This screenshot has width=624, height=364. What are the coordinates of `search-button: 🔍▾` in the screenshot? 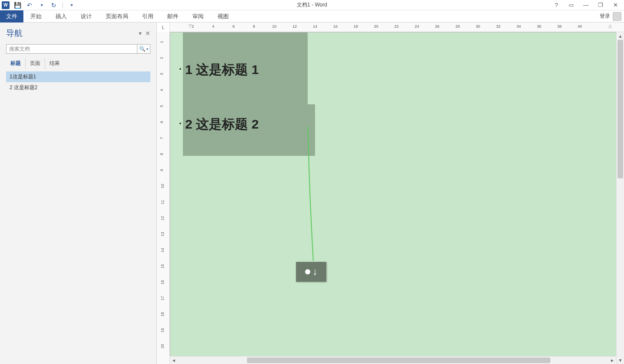 It's located at (144, 49).